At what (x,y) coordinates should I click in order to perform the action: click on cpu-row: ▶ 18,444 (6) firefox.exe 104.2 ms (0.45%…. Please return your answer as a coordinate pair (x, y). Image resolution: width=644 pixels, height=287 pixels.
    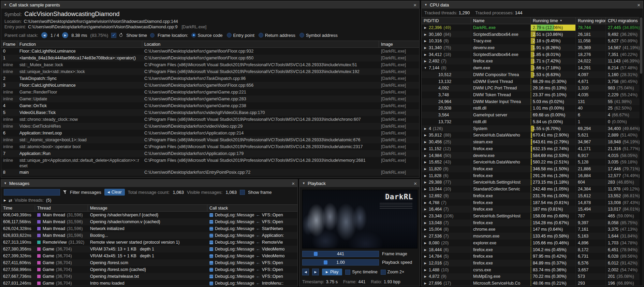
    Looking at the image, I should click on (531, 250).